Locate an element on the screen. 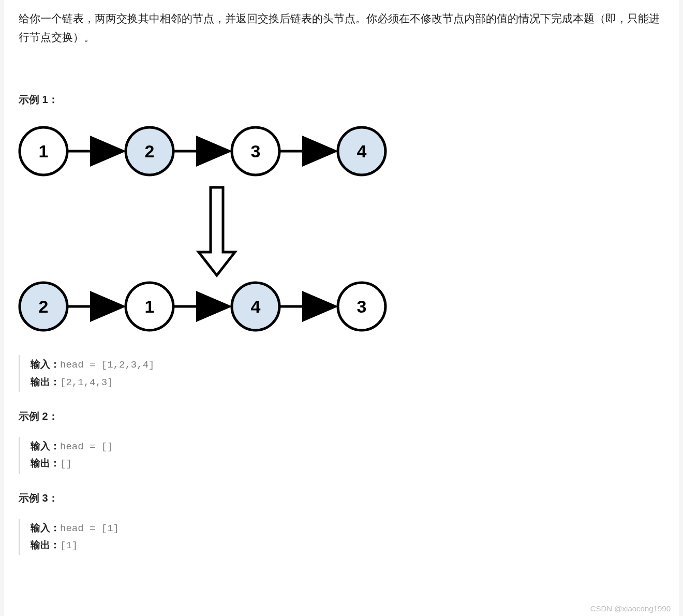  output-value: [1] is located at coordinates (69, 546).